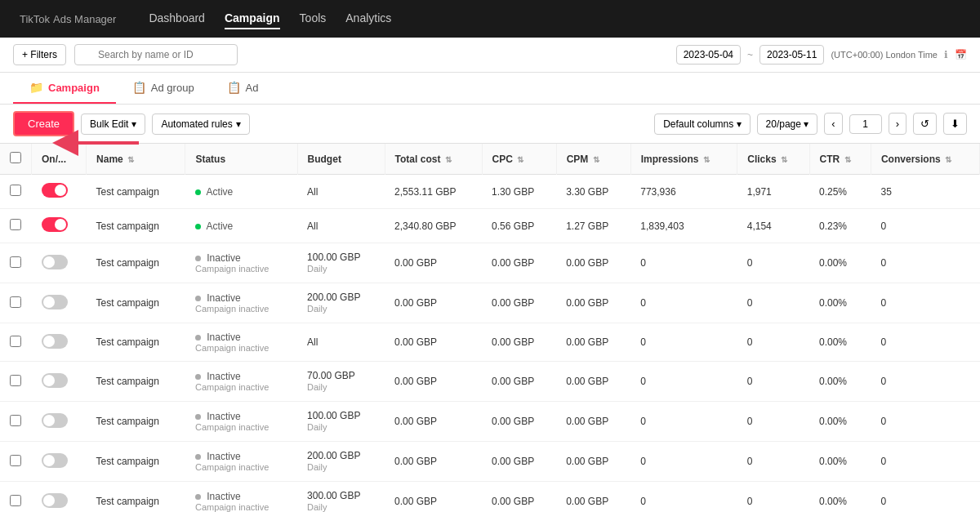  Describe the element at coordinates (341, 304) in the screenshot. I see `row-budget-cell: 200.00 GBPDaily` at that location.